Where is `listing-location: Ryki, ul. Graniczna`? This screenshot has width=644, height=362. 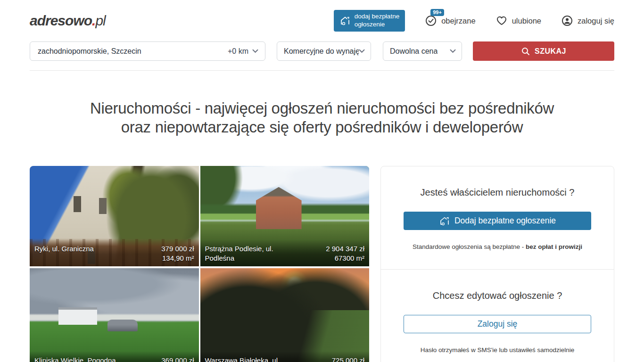
listing-location: Ryki, ul. Graniczna is located at coordinates (64, 249).